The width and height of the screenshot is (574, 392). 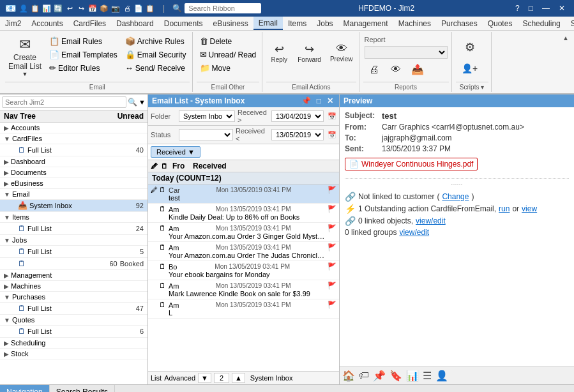 What do you see at coordinates (74, 194) in the screenshot?
I see `nav-item-email: ▼ Email` at bounding box center [74, 194].